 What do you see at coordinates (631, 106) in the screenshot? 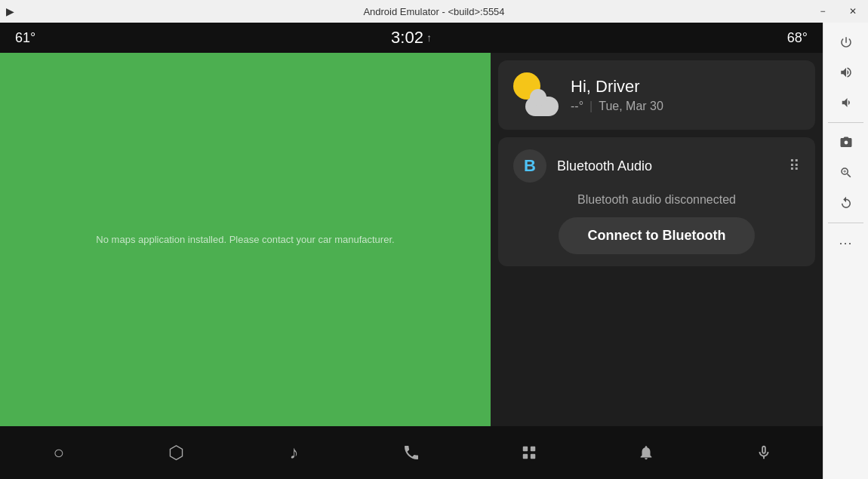
I see `date-text: Tue, Mar 30` at bounding box center [631, 106].